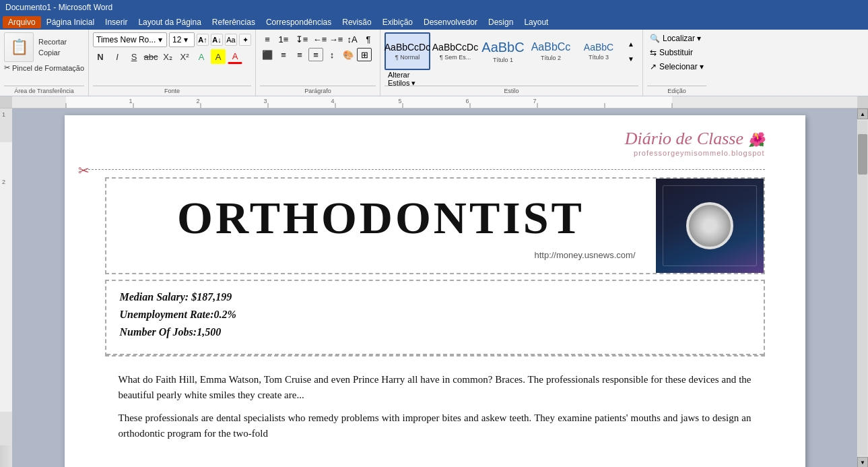  I want to click on bullets-button: ≡, so click(267, 39).